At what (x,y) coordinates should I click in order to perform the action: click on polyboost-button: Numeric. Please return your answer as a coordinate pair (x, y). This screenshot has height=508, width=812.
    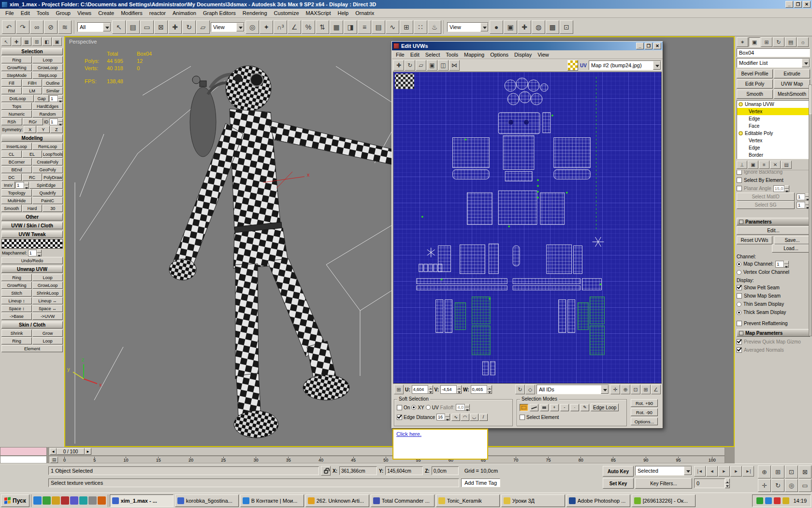
    Looking at the image, I should click on (16, 114).